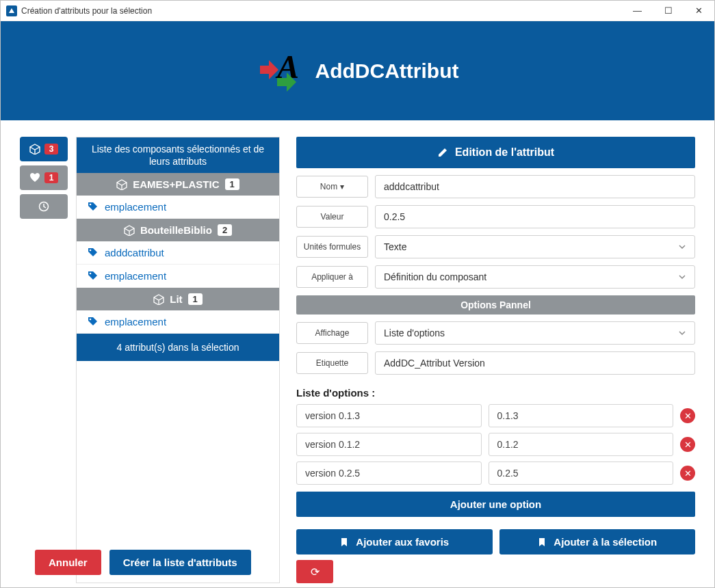  Describe the element at coordinates (176, 299) in the screenshot. I see `component-name: Lit` at that location.